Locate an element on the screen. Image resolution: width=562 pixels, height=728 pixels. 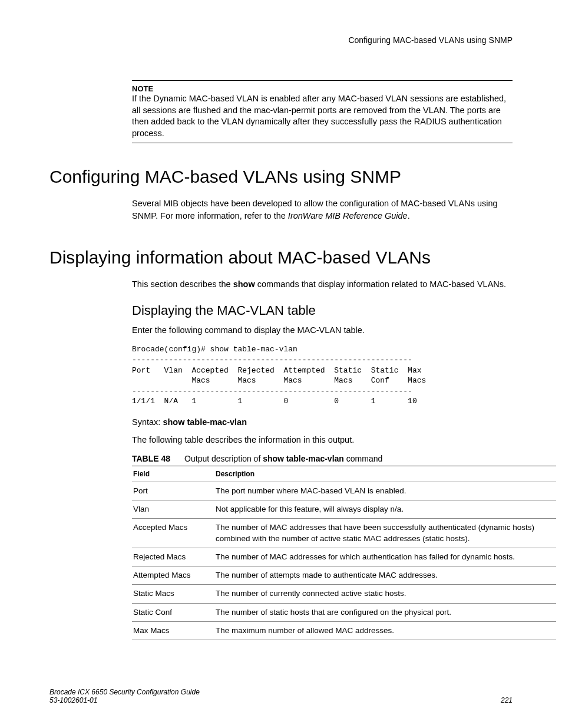
running-header: Configuring MAC-based VLANs using SNMP is located at coordinates (281, 40).